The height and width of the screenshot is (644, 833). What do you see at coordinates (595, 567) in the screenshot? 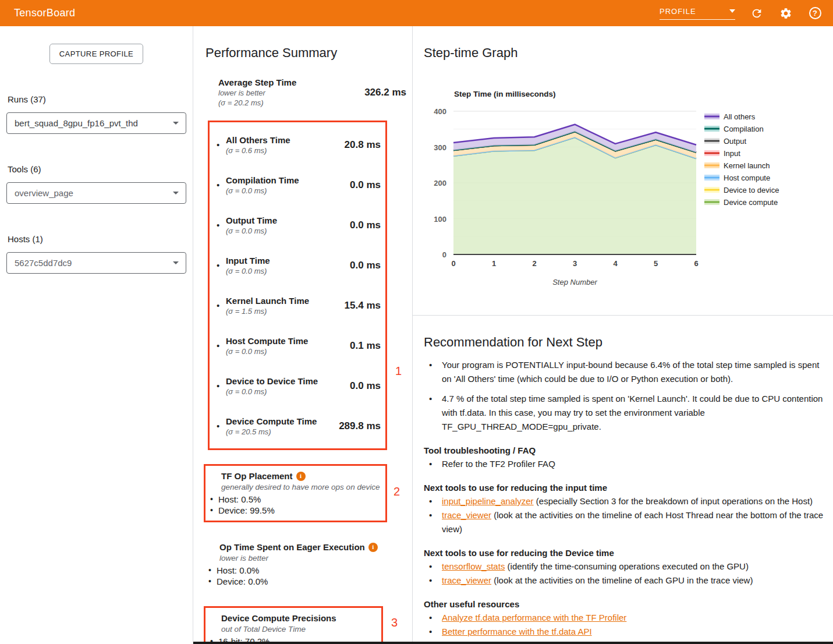
I see `recommendation-item-text: tensorflow_stats (identify the time-cons…` at bounding box center [595, 567].